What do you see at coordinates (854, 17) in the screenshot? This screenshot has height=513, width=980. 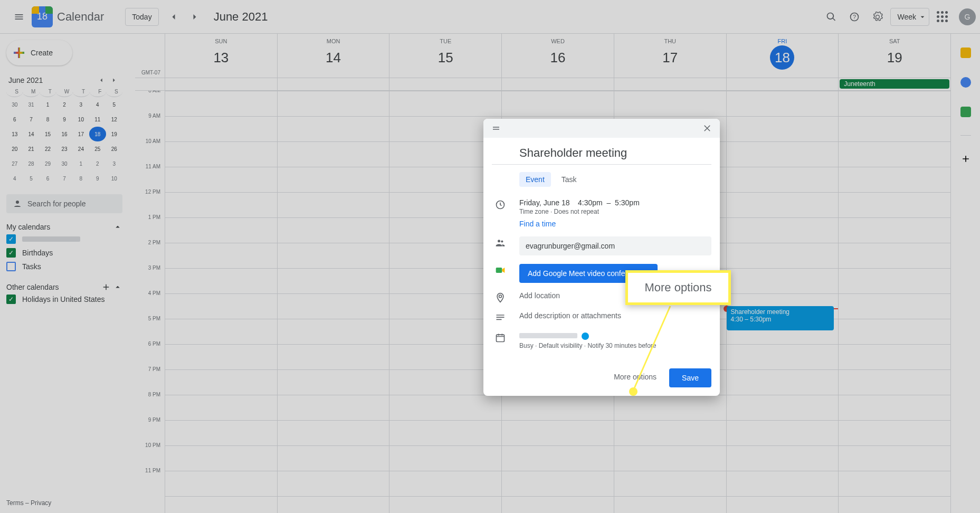 I see `support-button: ?` at bounding box center [854, 17].